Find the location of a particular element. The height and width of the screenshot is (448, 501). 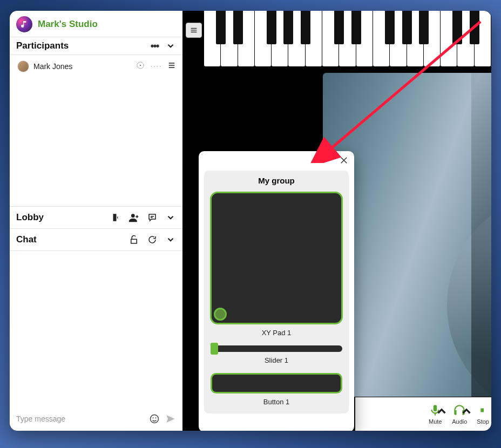

lobby-collapse-icon is located at coordinates (171, 218).